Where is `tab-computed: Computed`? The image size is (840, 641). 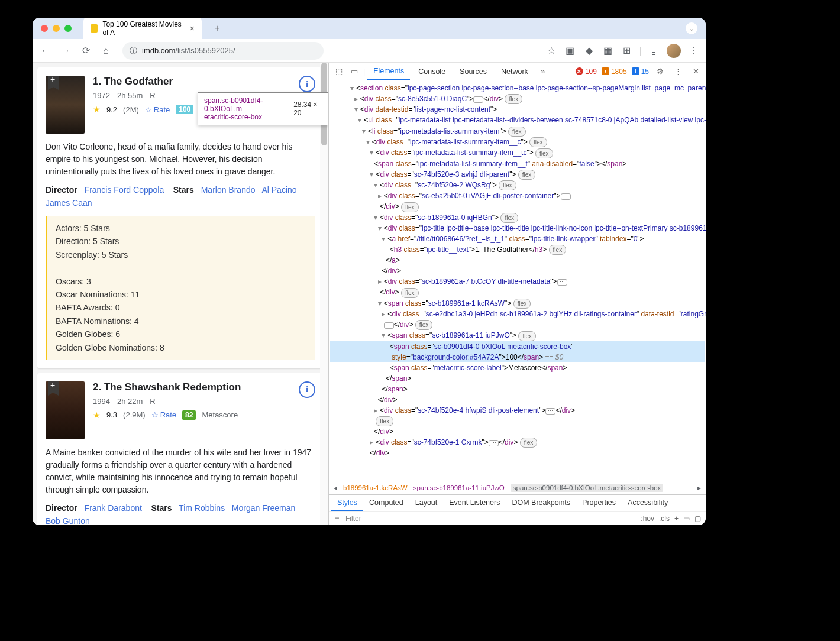
tab-computed: Computed is located at coordinates (386, 503).